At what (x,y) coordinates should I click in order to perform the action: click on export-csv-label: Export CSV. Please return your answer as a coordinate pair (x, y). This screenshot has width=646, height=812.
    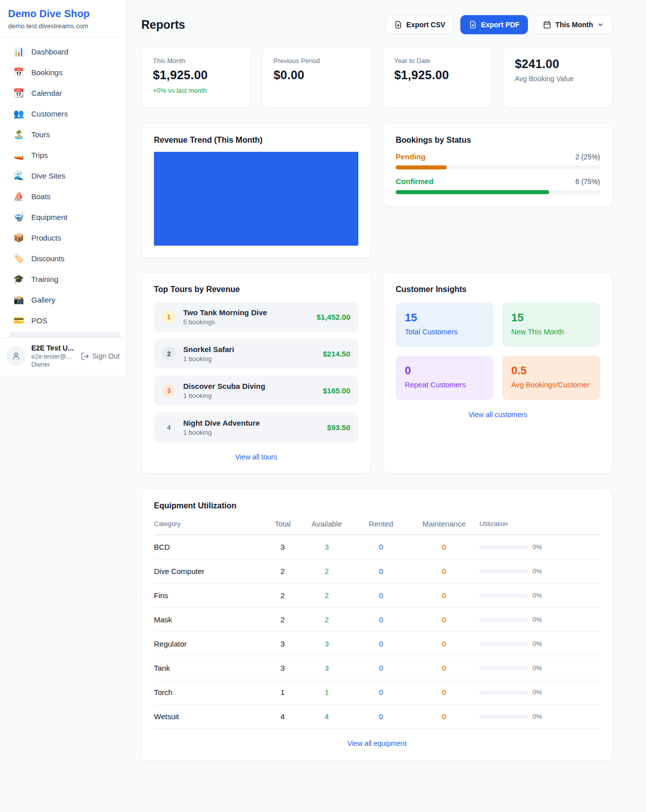
    Looking at the image, I should click on (426, 25).